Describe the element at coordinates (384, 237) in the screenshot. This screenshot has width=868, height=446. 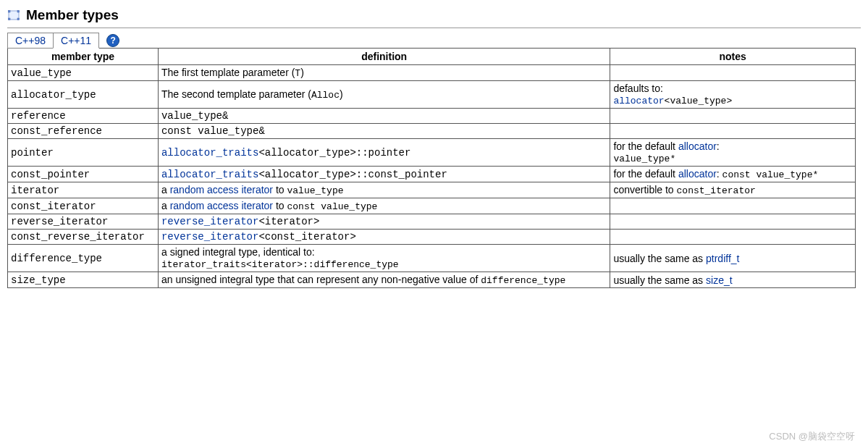
I see `cell-definition: reverse_iterator<const_iterator>` at that location.